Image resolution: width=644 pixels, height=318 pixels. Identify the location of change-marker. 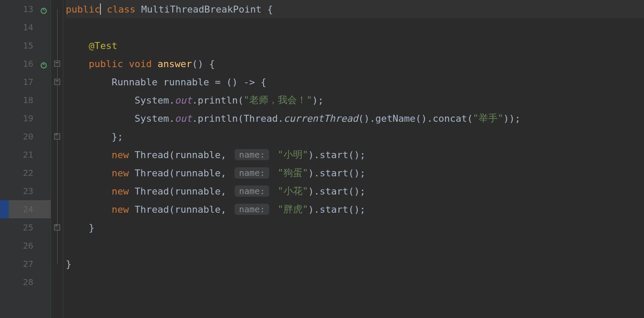
(4, 209).